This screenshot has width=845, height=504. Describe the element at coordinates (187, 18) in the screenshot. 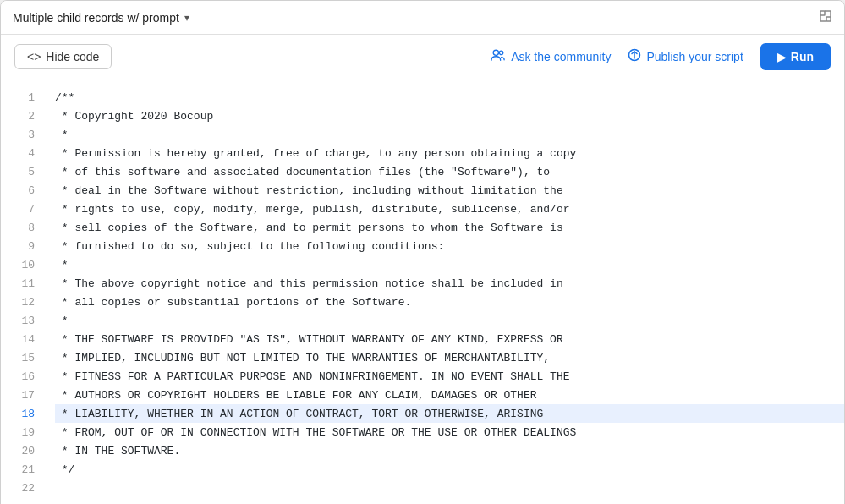

I see `chevron-down-icon: ▾` at that location.